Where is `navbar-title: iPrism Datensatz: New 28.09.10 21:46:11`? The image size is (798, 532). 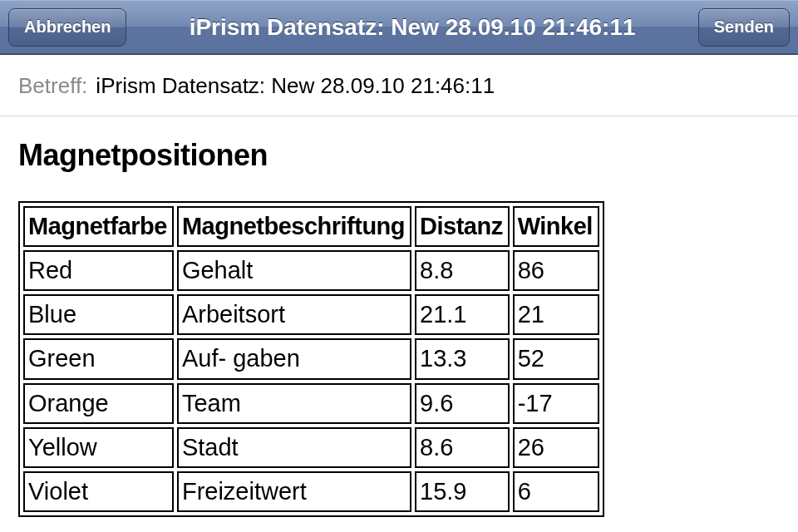 navbar-title: iPrism Datensatz: New 28.09.10 21:46:11 is located at coordinates (412, 27).